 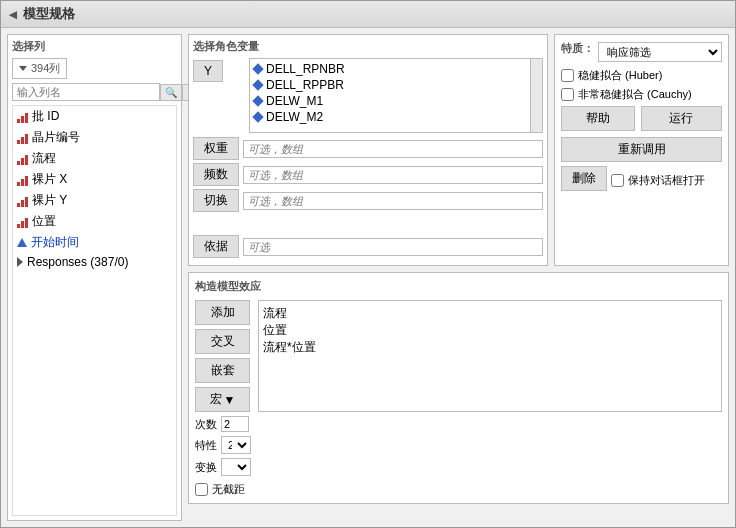 I want to click on add-button: 添加, so click(x=222, y=312).